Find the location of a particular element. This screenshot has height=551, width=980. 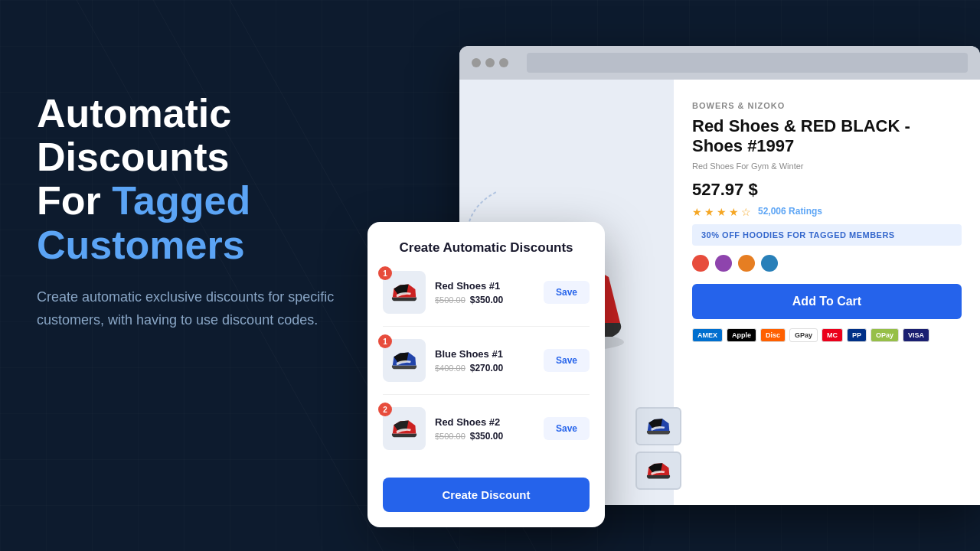

swatch-orange is located at coordinates (746, 263).